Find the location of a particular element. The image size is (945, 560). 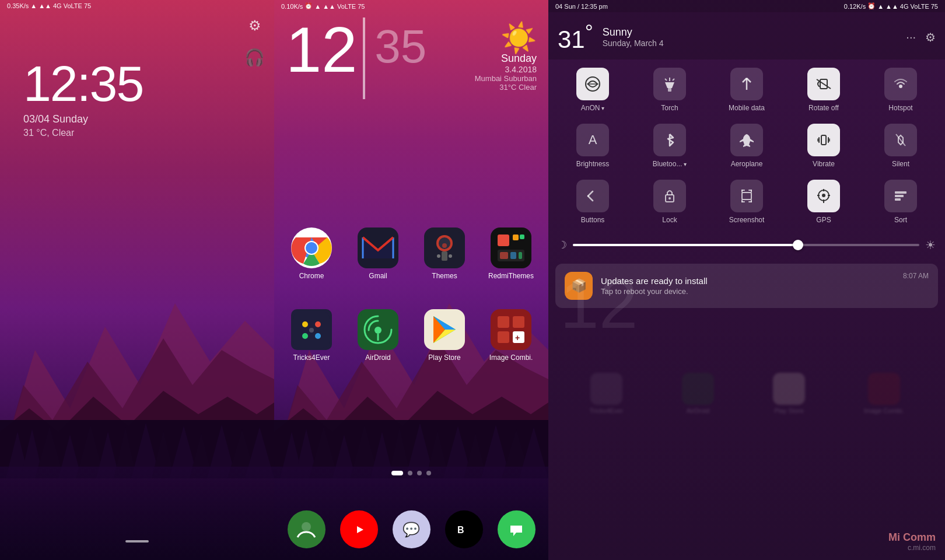

gps-label: GPS is located at coordinates (824, 220).